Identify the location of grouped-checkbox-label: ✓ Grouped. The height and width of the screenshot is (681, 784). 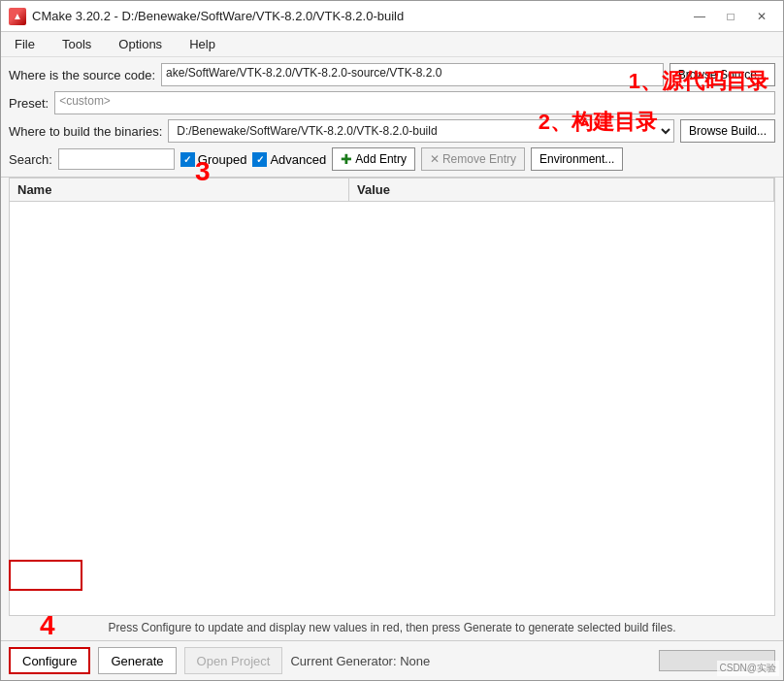
(213, 159).